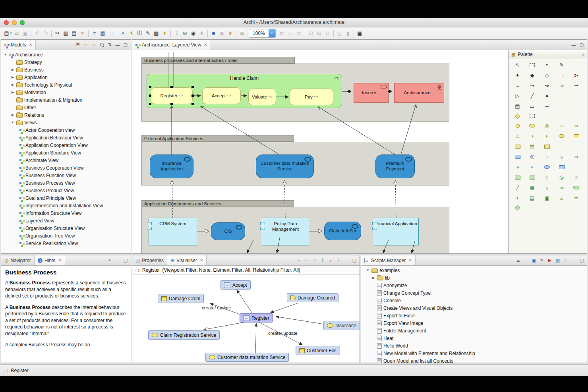  What do you see at coordinates (547, 106) in the screenshot?
I see `connection-icon: ─` at bounding box center [547, 106].